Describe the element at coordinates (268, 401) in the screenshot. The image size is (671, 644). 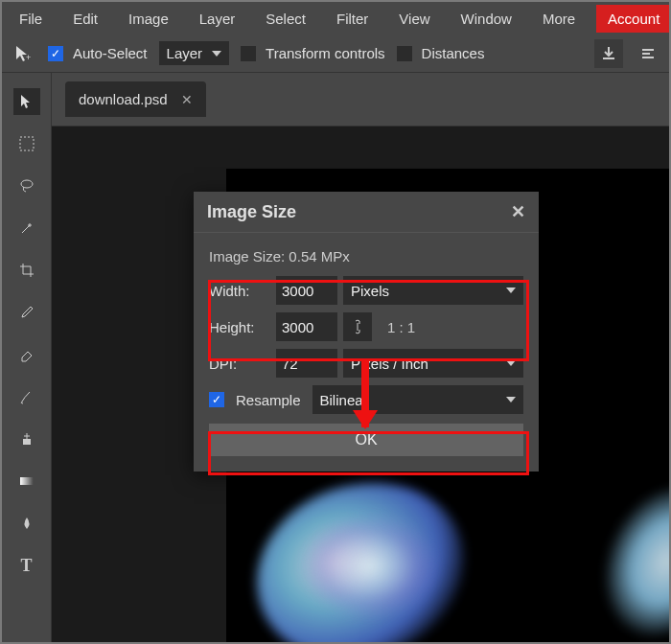
I see `resample-label: Resample` at that location.